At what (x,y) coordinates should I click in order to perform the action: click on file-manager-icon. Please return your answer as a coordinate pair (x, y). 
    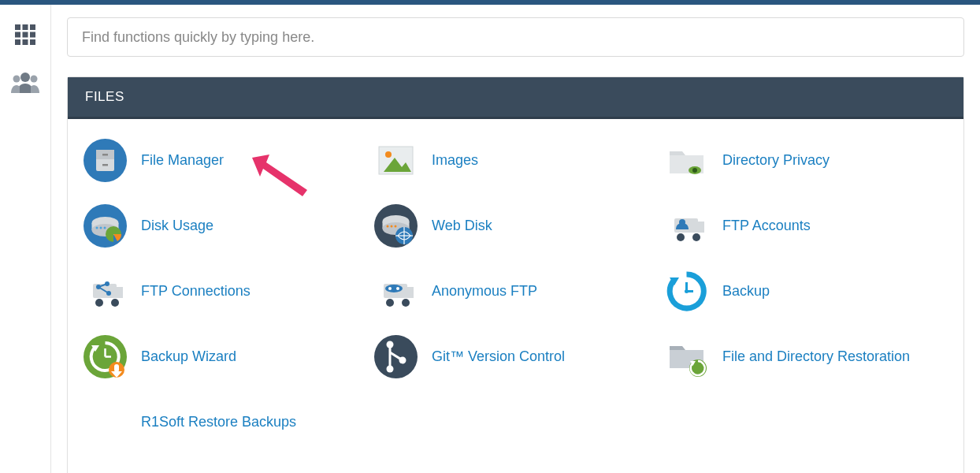
    Looking at the image, I should click on (106, 161).